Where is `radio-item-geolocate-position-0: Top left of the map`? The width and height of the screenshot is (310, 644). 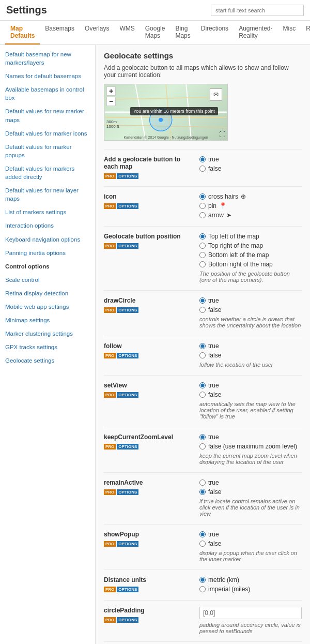 radio-item-geolocate-position-0: Top left of the map is located at coordinates (251, 236).